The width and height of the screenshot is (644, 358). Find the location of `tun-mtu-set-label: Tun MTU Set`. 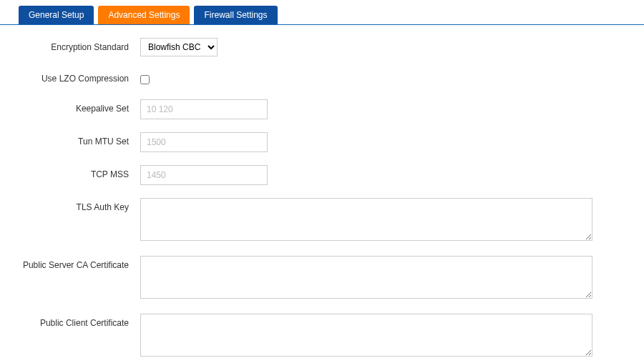

tun-mtu-set-label: Tun MTU Set is located at coordinates (79, 139).